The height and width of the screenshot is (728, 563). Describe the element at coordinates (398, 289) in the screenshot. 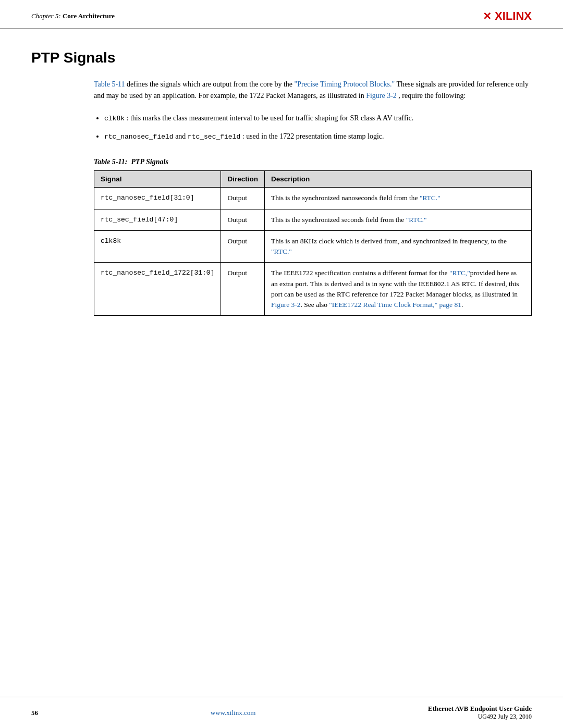

I see `cell-desc-4: The IEEE1722 specification contains a di…` at that location.